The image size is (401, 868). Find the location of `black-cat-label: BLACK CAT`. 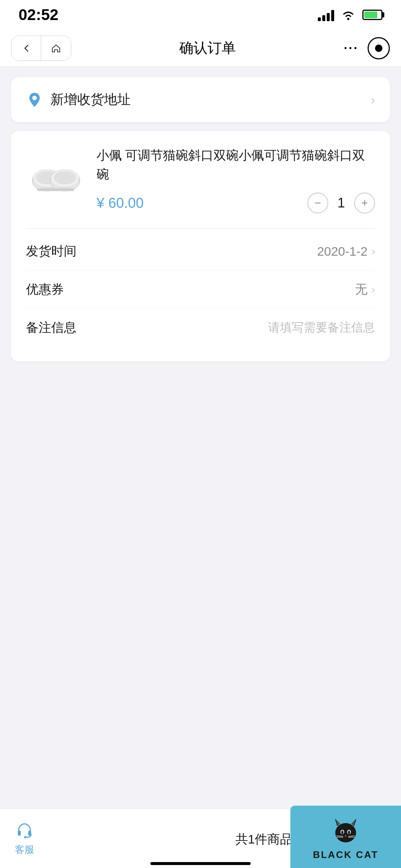

black-cat-label: BLACK CAT is located at coordinates (346, 855).